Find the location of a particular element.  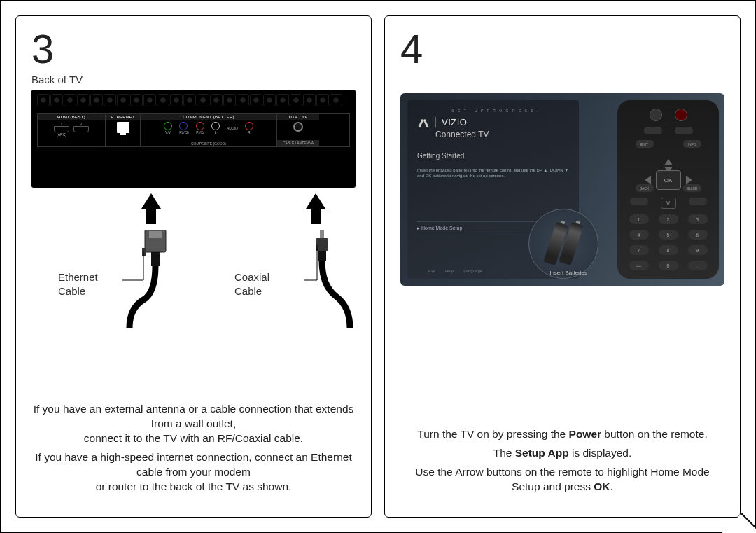

key-8: 8 is located at coordinates (668, 250).